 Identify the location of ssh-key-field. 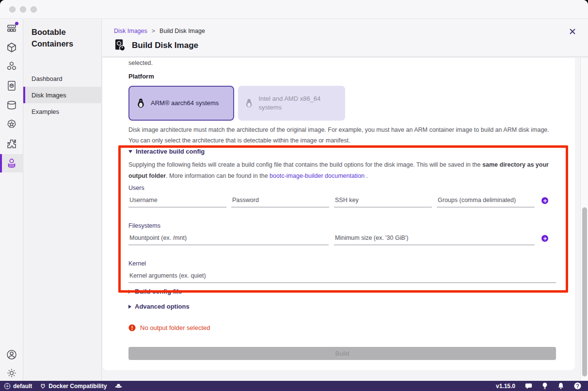
(383, 202).